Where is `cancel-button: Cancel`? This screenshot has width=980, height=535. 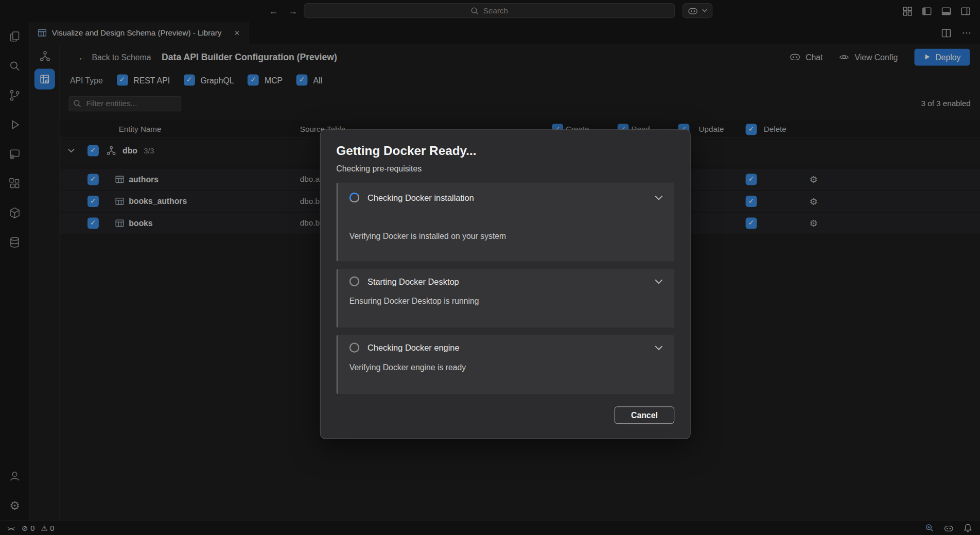 cancel-button: Cancel is located at coordinates (644, 415).